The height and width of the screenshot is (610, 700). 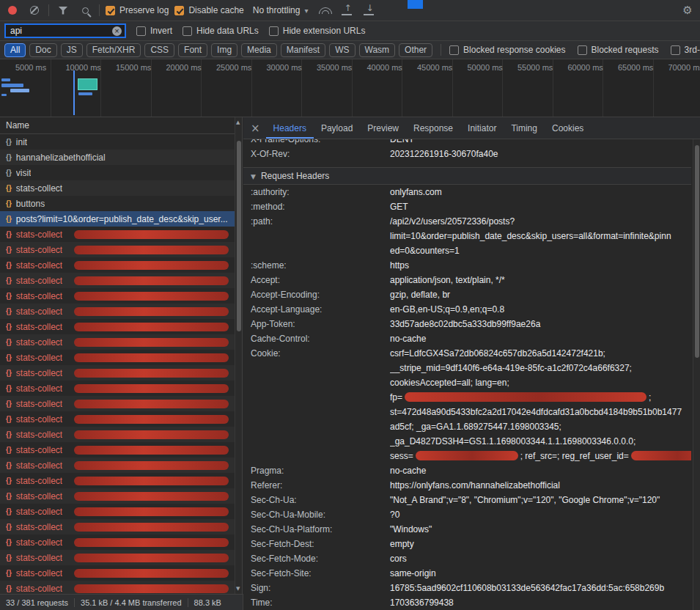 What do you see at coordinates (209, 10) in the screenshot?
I see `disable-cache-checkbox: Disable cache` at bounding box center [209, 10].